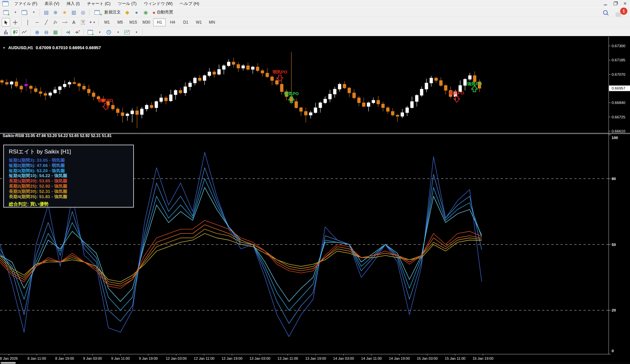 The image size is (630, 364). What do you see at coordinates (127, 32) in the screenshot?
I see `templates-button` at bounding box center [127, 32].